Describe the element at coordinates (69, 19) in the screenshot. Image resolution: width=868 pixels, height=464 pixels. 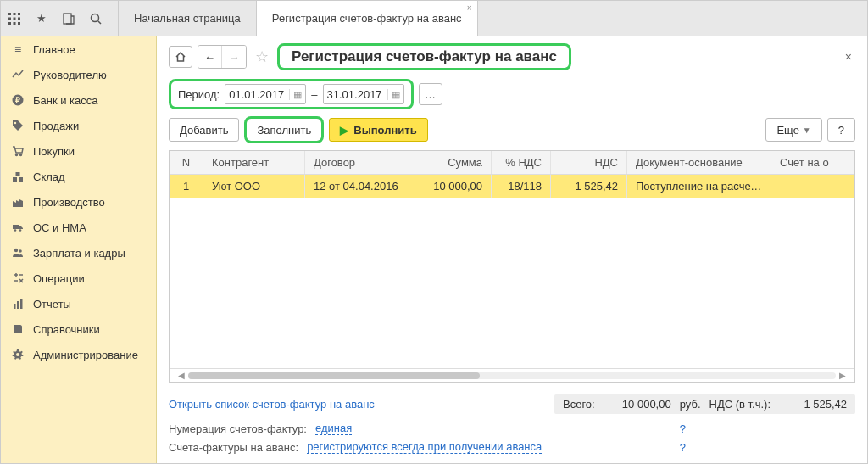
I see `history-icon` at that location.